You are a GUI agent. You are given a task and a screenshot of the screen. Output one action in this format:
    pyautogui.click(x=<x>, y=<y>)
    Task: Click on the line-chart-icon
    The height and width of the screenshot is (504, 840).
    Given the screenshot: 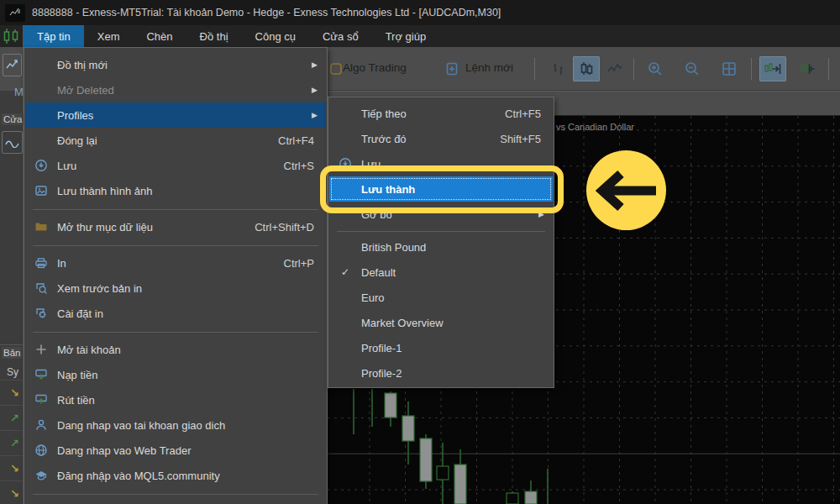 What is the action you would take?
    pyautogui.click(x=615, y=69)
    